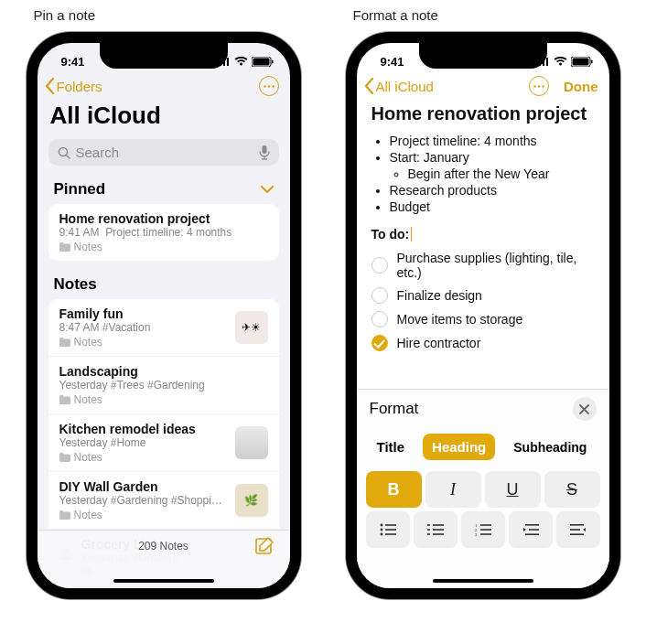 The width and height of the screenshot is (646, 644). I want to click on back-label: Folders, so click(80, 86).